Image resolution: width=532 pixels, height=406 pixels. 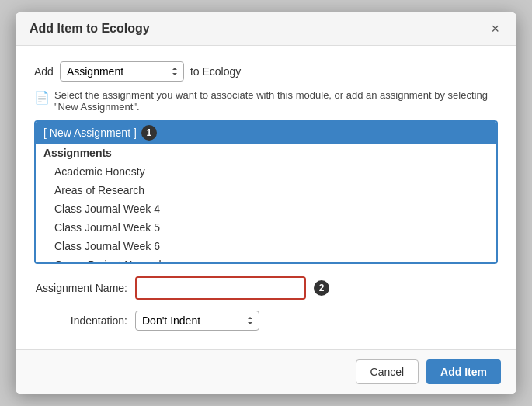 I want to click on assignment-name-label: Assignment Name:, so click(x=81, y=288).